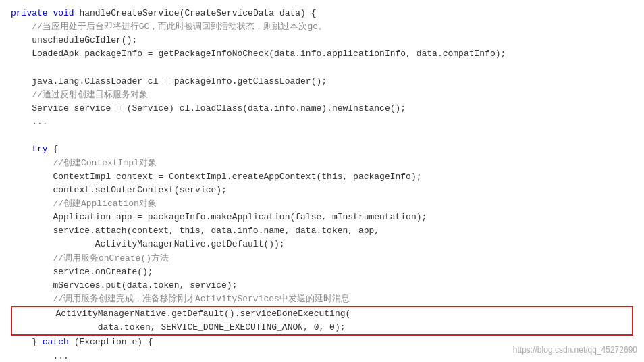  I want to click on code-line: //通过反射创建目标服务对象, so click(322, 95).